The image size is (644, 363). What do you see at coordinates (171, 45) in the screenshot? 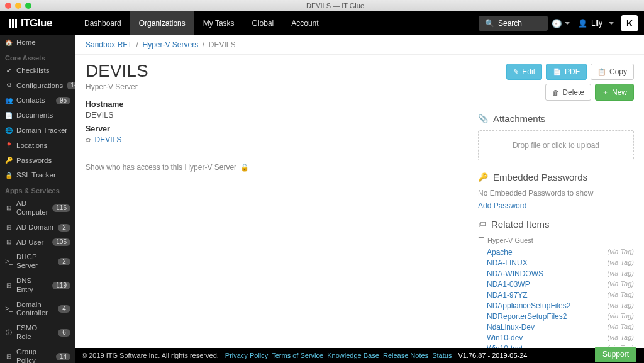
I see `breadcrumb-link: Hyper-V Servers` at bounding box center [171, 45].